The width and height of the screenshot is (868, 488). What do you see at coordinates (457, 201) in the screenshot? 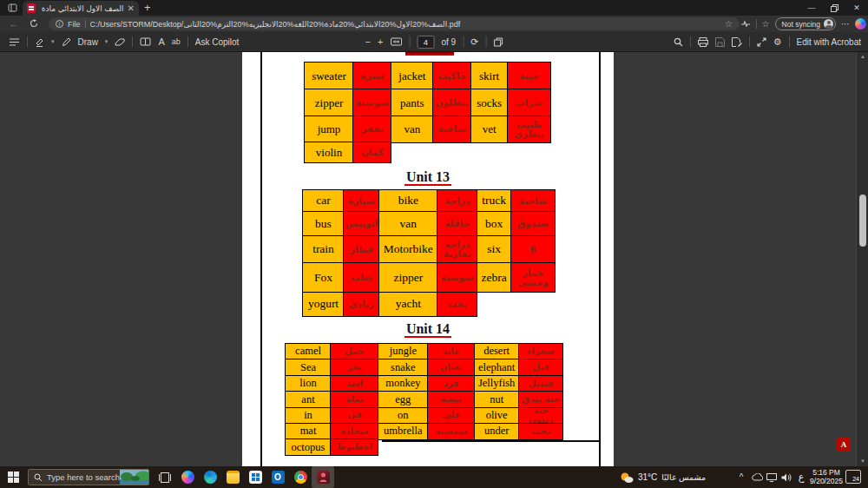
I see `vocab-cell-arabic: دراجة` at bounding box center [457, 201].